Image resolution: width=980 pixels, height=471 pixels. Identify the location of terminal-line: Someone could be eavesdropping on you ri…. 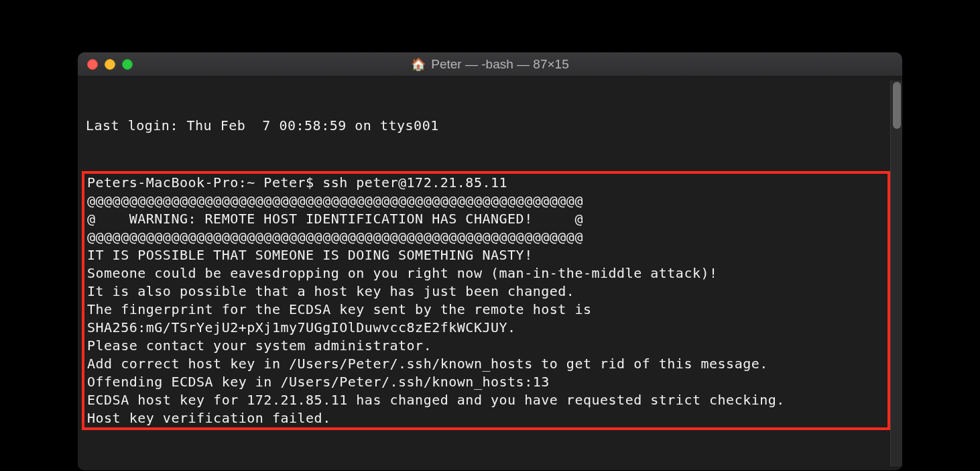
(487, 274).